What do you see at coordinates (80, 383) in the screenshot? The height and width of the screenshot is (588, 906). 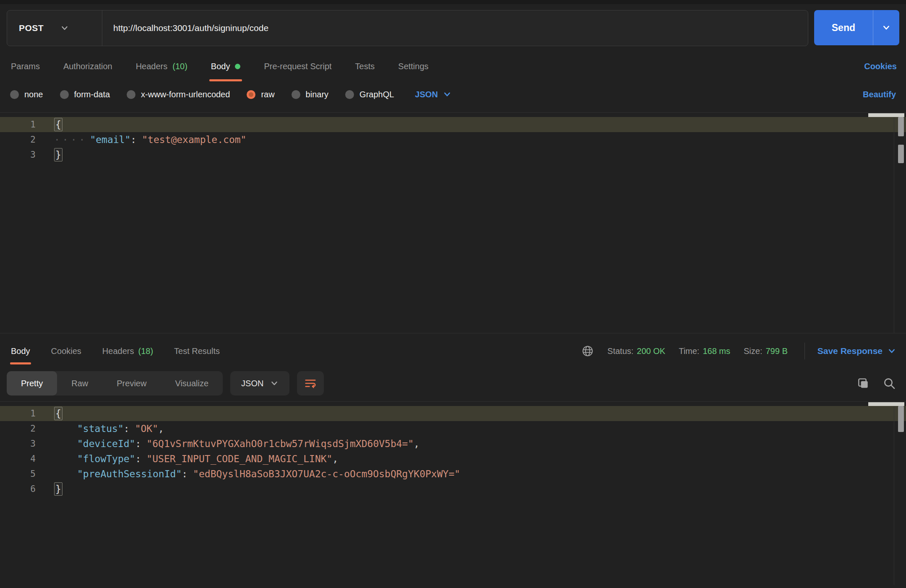 I see `view-raw: Raw` at bounding box center [80, 383].